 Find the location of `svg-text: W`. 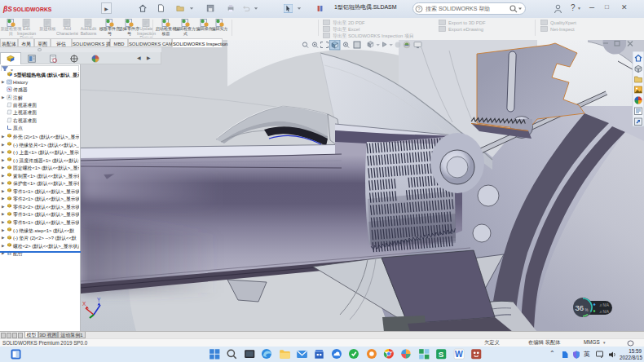

svg-text: W is located at coordinates (459, 354).